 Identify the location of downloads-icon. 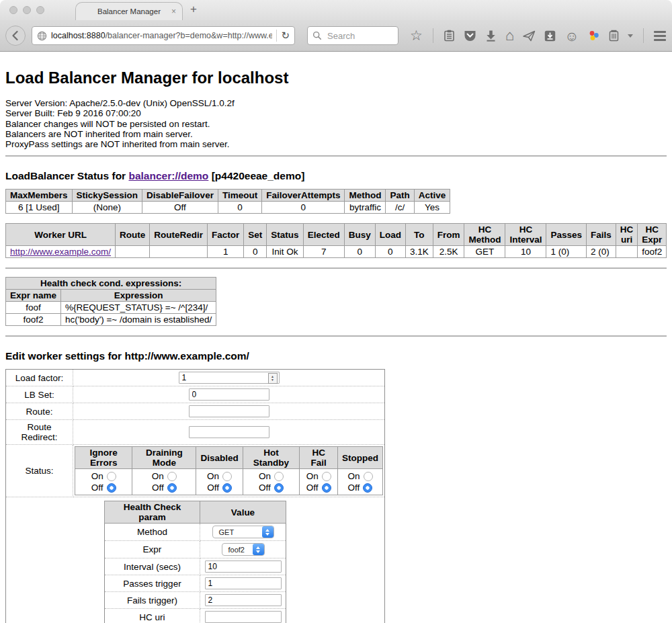
(491, 36).